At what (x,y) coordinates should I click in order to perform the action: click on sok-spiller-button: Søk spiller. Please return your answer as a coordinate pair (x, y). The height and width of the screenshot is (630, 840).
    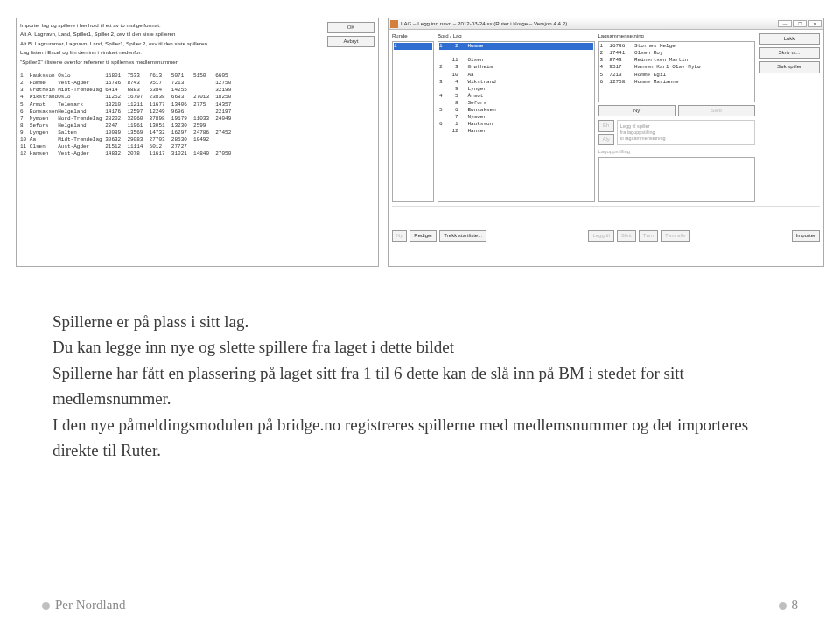
    Looking at the image, I should click on (789, 66).